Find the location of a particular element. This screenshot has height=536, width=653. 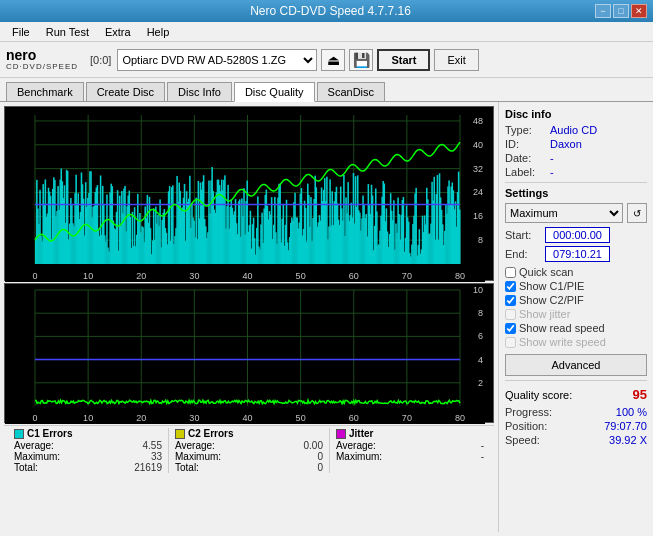

advanced-button: Advanced is located at coordinates (576, 365).